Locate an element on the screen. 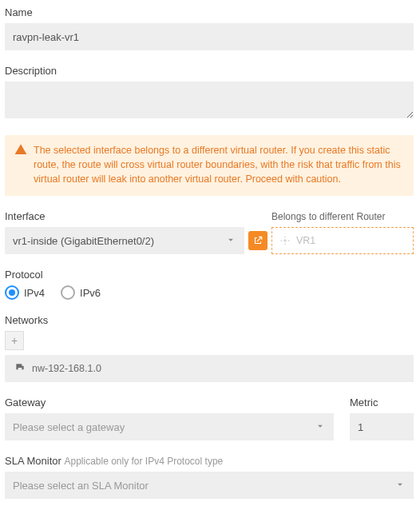  add-network-button: + is located at coordinates (14, 341).